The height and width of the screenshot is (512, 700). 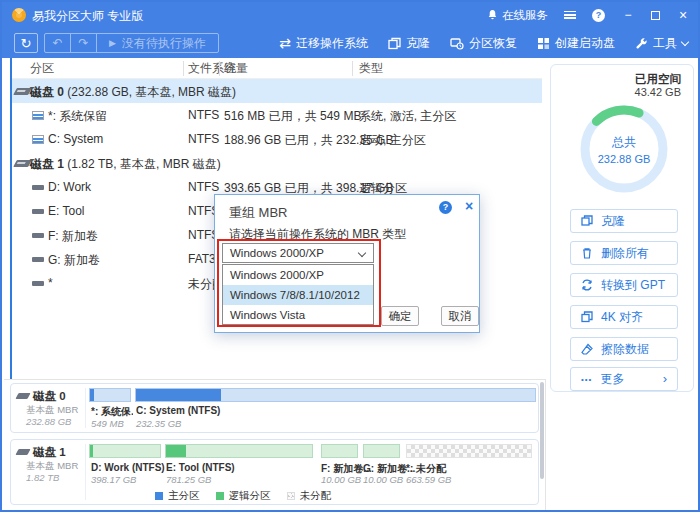 I want to click on card-divider, so click(x=86, y=472).